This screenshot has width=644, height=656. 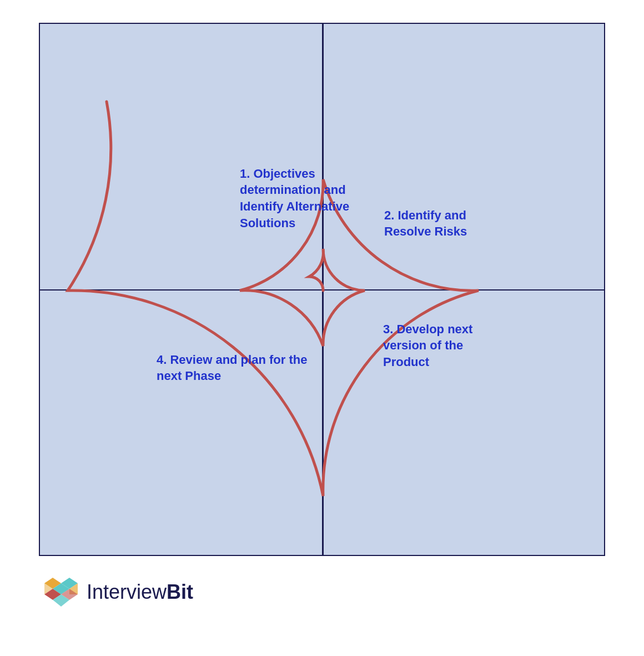 What do you see at coordinates (180, 592) in the screenshot?
I see `logo-bold: Bit` at bounding box center [180, 592].